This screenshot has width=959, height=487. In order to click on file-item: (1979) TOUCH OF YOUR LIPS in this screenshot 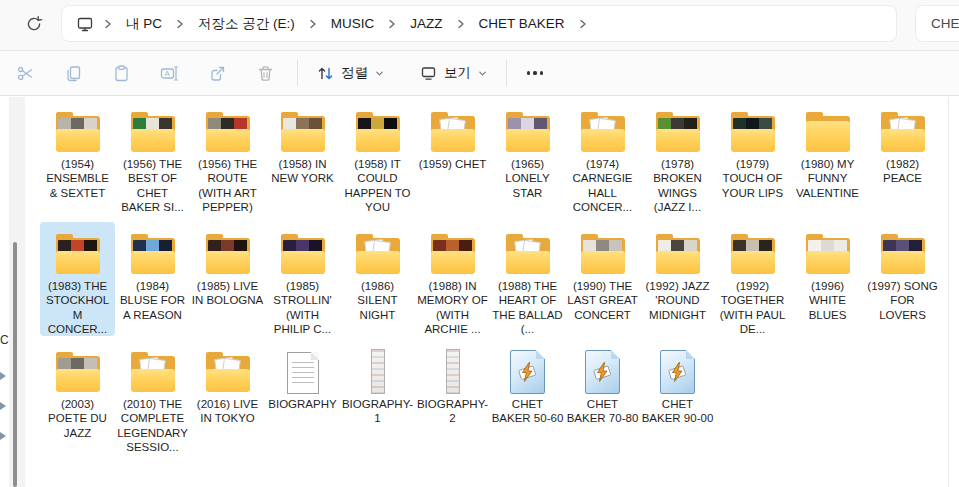, I will do `click(752, 150)`.